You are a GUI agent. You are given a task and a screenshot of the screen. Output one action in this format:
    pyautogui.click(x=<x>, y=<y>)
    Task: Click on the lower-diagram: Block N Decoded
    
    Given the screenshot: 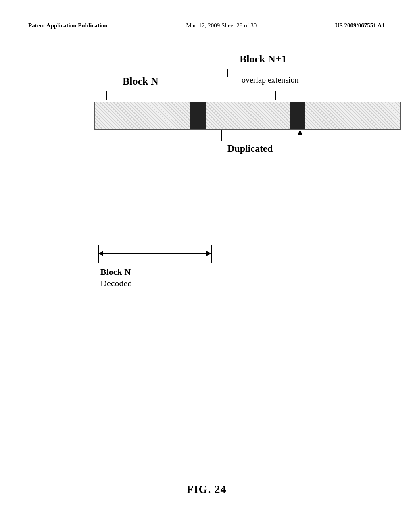 What is the action you would take?
    pyautogui.click(x=163, y=256)
    